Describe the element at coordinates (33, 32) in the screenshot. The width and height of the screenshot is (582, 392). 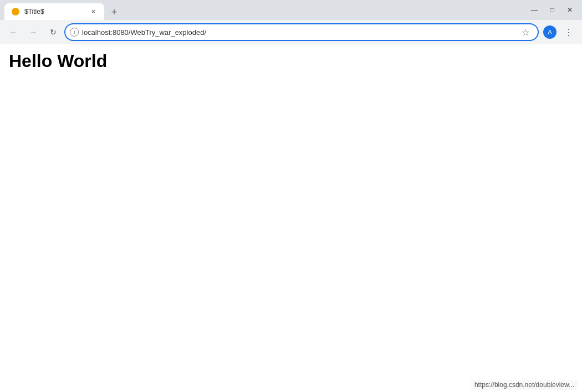
I see `forward-button: →` at that location.